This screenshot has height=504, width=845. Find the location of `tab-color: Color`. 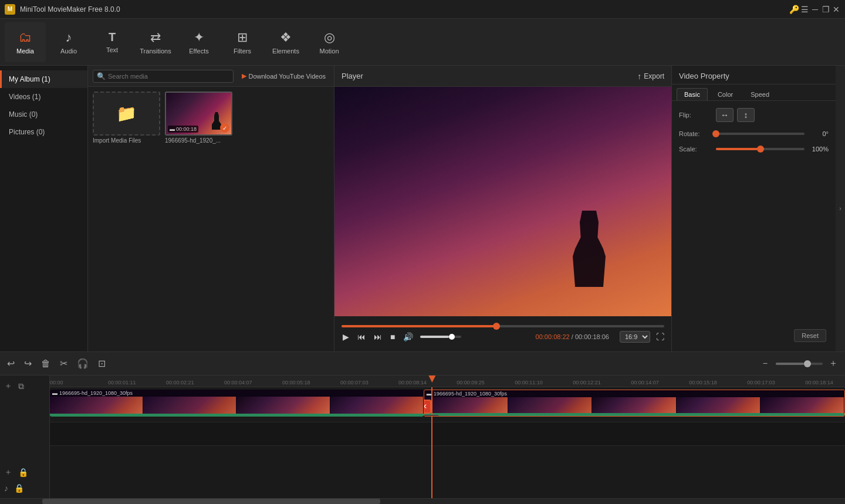

tab-color: Color is located at coordinates (725, 94).